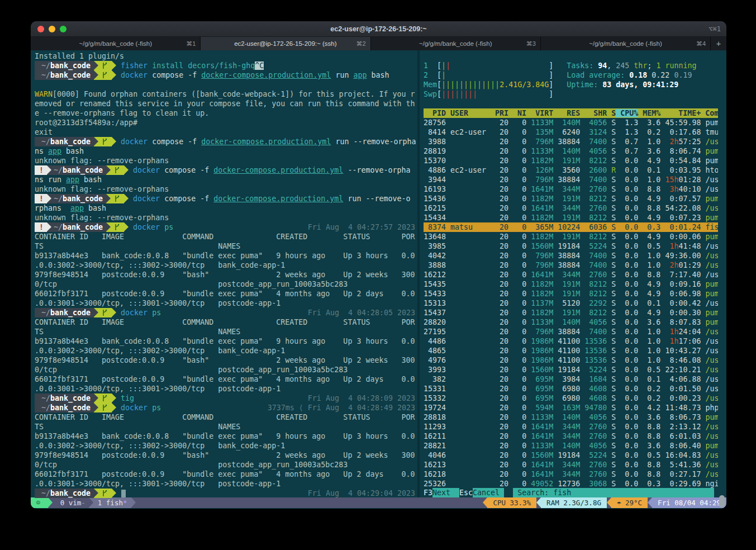  Describe the element at coordinates (571, 208) in the screenshot. I see `process-row: 16215 20 0 1641M 344M 2760 S 0.0 8.8 54:…` at that location.